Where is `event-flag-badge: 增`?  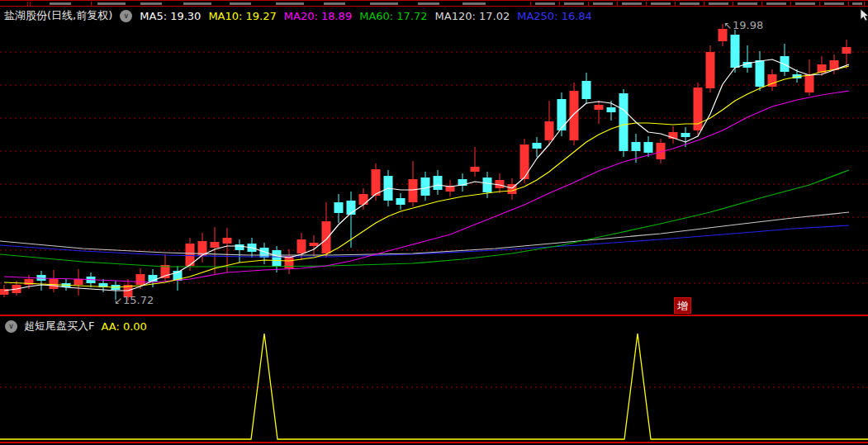 event-flag-badge: 增 is located at coordinates (682, 305).